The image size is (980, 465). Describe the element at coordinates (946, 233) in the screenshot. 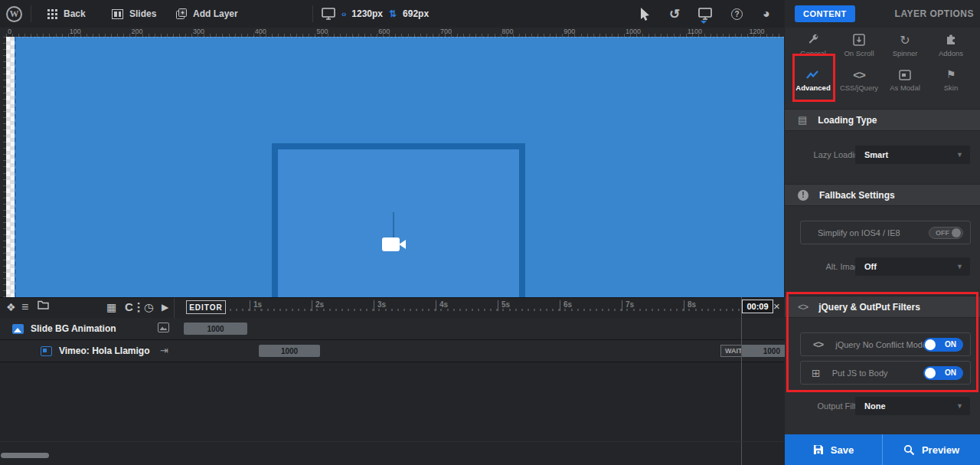

I see `simplify-toggle: OFF` at that location.